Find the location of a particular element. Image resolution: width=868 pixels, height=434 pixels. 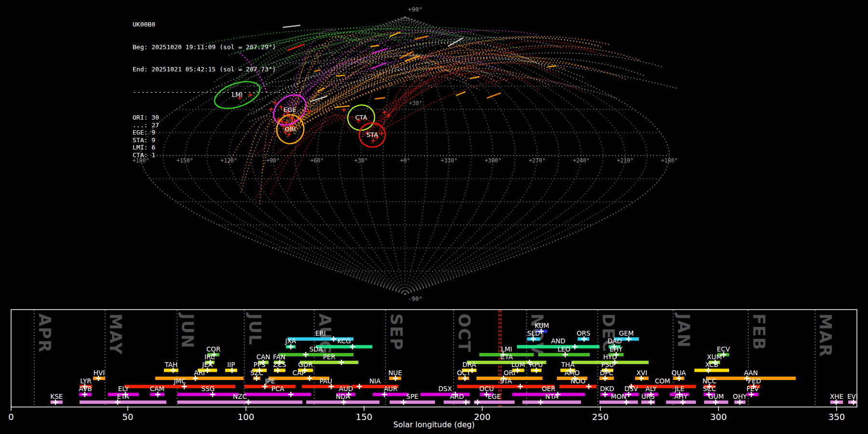

shower-code-label: ECV is located at coordinates (723, 349).